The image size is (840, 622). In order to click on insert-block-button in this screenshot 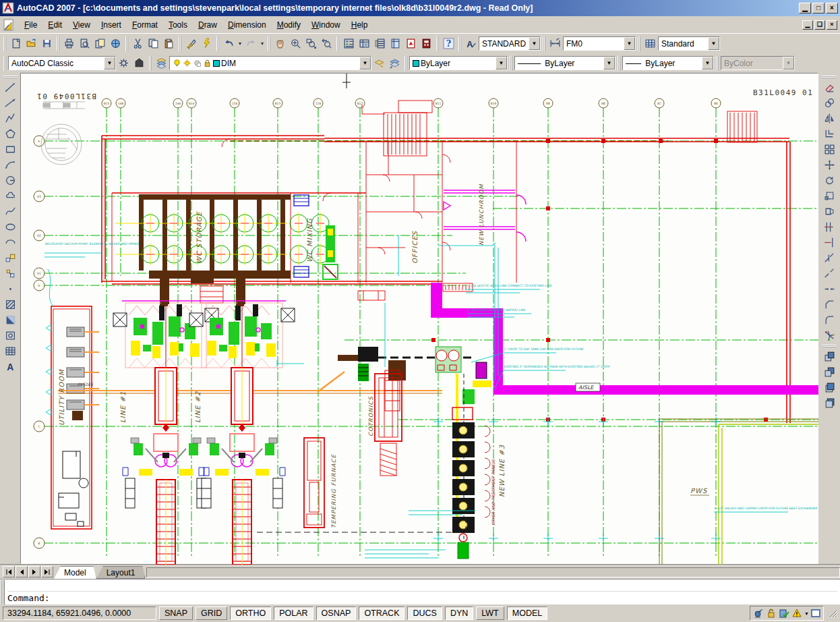, I will do `click(10, 258)`.